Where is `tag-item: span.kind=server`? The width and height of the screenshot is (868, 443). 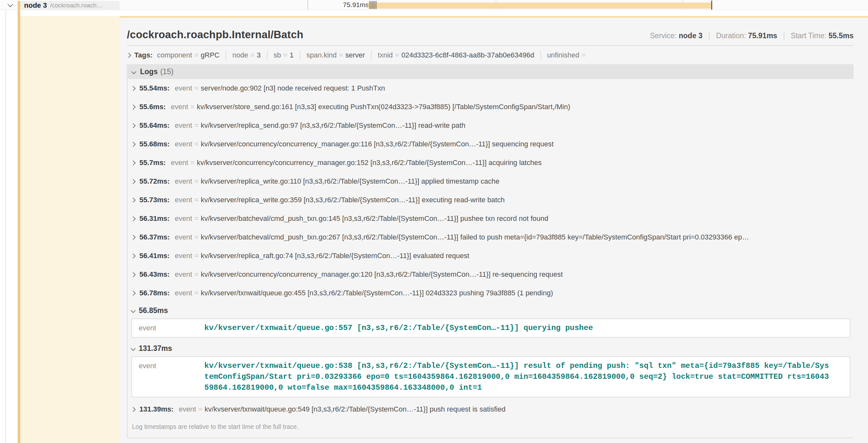 tag-item: span.kind=server is located at coordinates (336, 55).